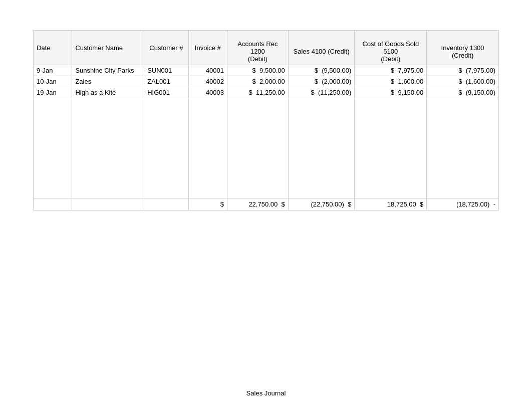  What do you see at coordinates (267, 82) in the screenshot?
I see `table-row: 10-Jan Zales ZAL001 40002 $ 2,000.00 $ (…` at bounding box center [267, 82].